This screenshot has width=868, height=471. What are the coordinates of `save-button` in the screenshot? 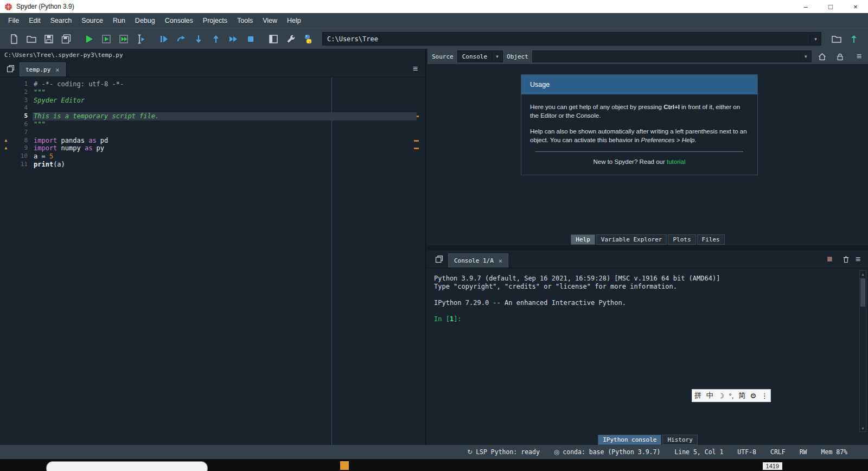 It's located at (49, 39).